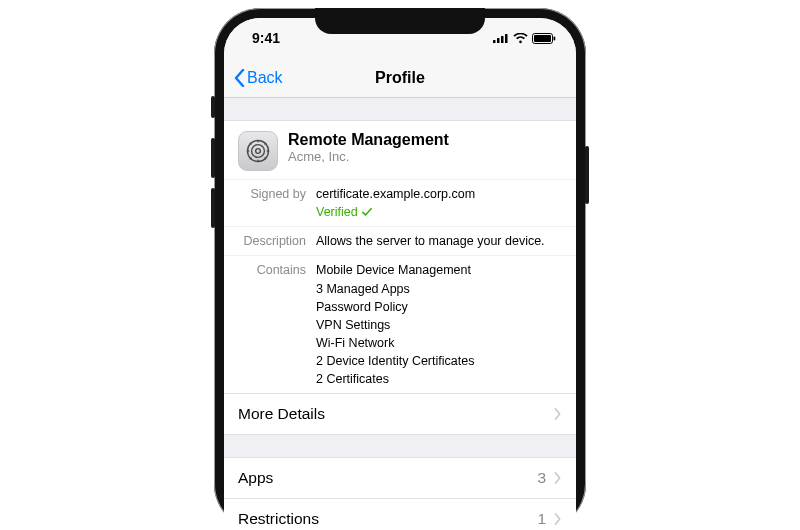 Image resolution: width=800 pixels, height=530 pixels. I want to click on signed-by-row: Signed by certificate.example.corp.com V…, so click(400, 202).